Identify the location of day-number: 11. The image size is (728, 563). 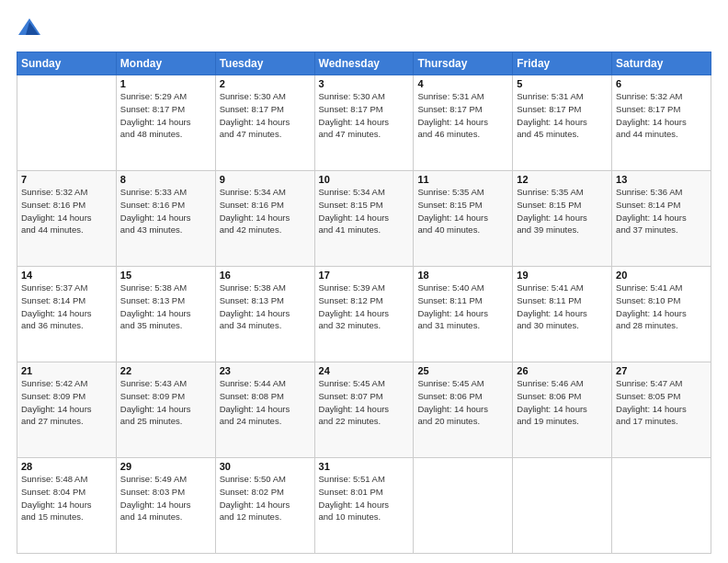
(463, 179).